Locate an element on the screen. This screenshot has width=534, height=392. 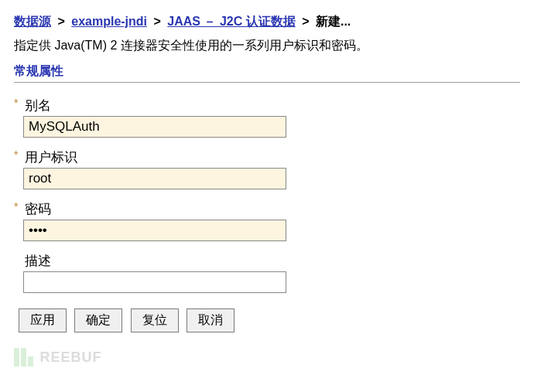
breadcrumb: 数据源 > example-jndi > JAAS － J2C 认证数据 > 新… is located at coordinates (267, 22).